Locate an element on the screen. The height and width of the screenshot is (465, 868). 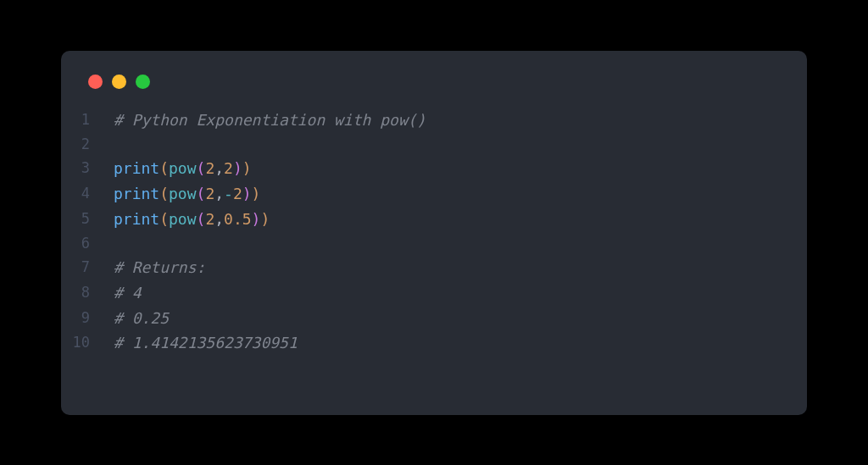
code-line: 1# Python Exponentiation with pow() is located at coordinates (434, 120).